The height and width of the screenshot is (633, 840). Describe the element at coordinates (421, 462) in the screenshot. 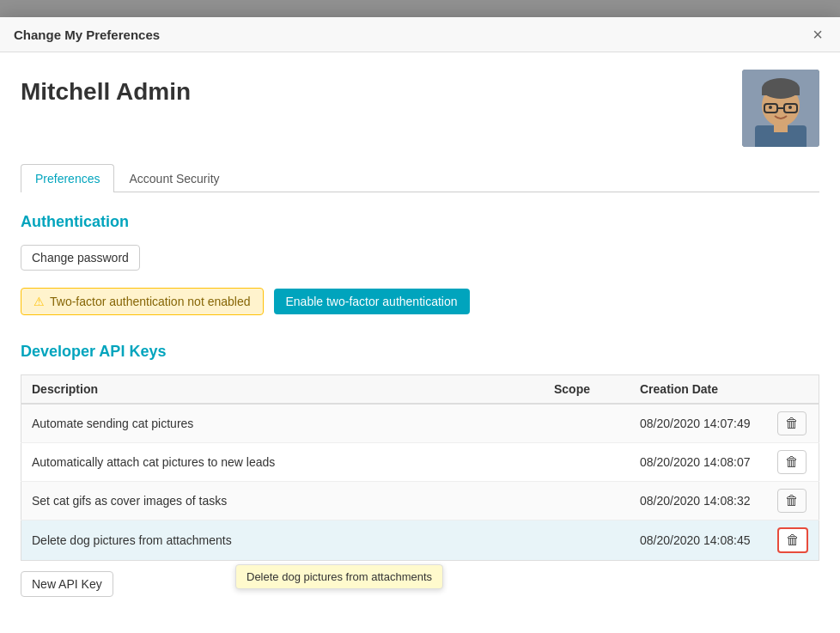

I see `table-row: Automatically attach cat pictures to new…` at that location.